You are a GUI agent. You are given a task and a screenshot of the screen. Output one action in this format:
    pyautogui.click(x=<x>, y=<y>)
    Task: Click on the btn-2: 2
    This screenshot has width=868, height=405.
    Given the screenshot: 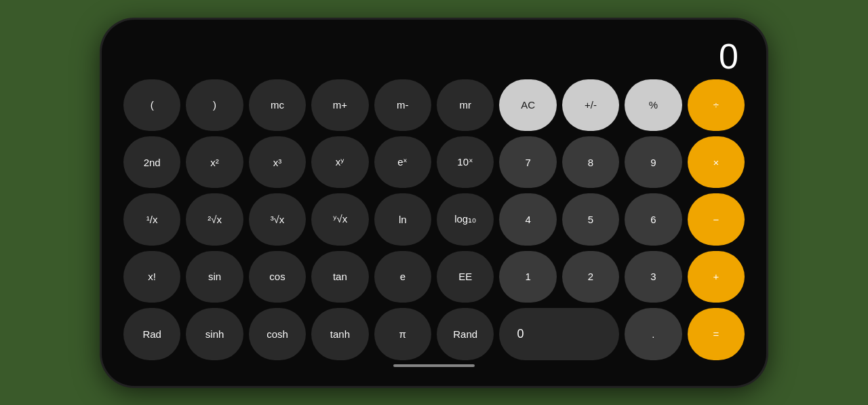 What is the action you would take?
    pyautogui.click(x=591, y=277)
    